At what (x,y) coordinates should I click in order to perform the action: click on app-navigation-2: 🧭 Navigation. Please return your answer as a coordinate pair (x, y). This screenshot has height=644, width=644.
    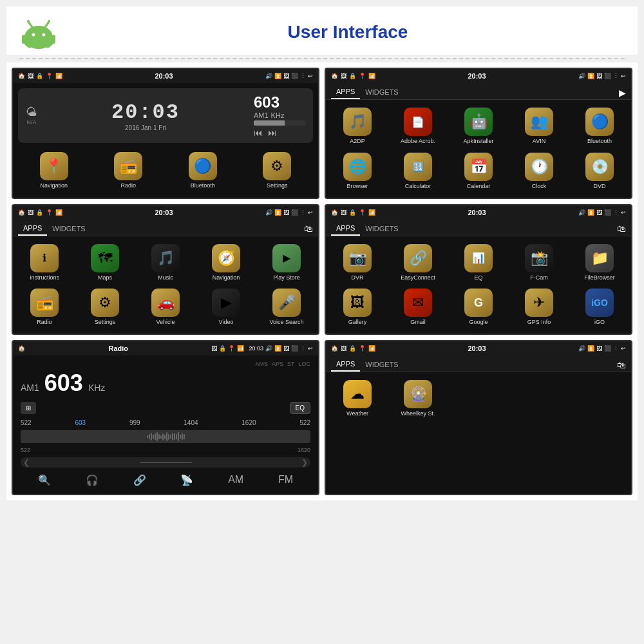
    Looking at the image, I should click on (226, 263).